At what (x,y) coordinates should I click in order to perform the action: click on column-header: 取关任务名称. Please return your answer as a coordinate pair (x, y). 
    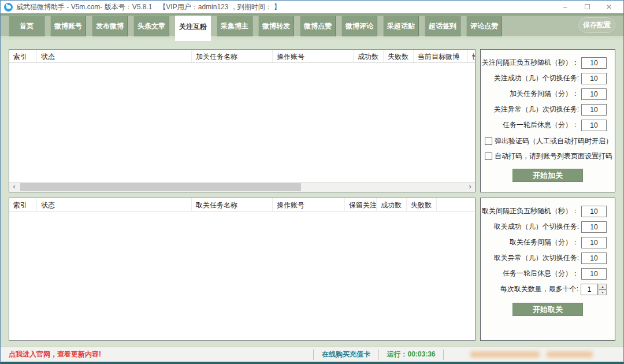
    Looking at the image, I should click on (232, 205).